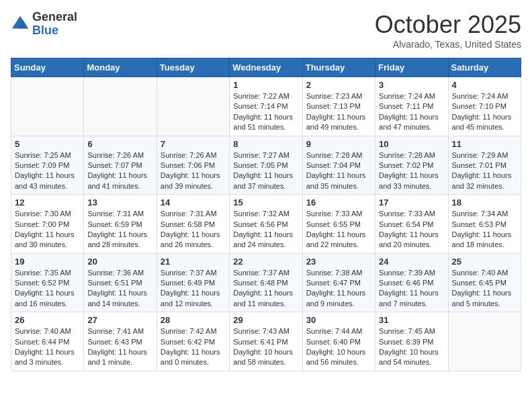 The image size is (532, 411). Describe the element at coordinates (193, 203) in the screenshot. I see `day-number: 14` at that location.